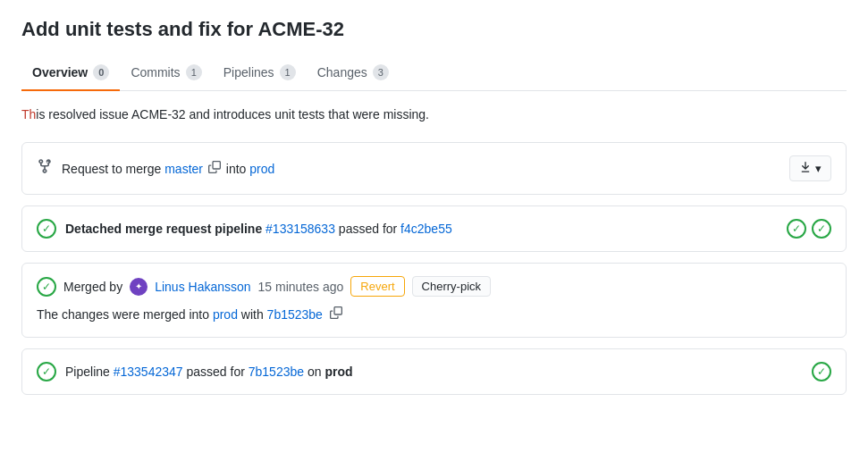 The width and height of the screenshot is (868, 461). Describe the element at coordinates (810, 168) in the screenshot. I see `merge-request-right: ▾` at that location.